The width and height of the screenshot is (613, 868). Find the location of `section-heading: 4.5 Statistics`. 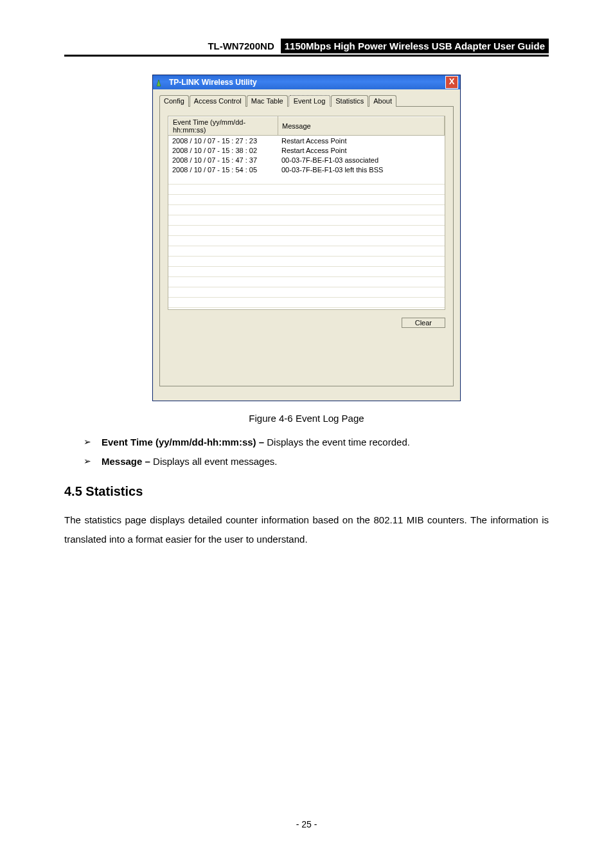

section-heading: 4.5 Statistics is located at coordinates (306, 491).